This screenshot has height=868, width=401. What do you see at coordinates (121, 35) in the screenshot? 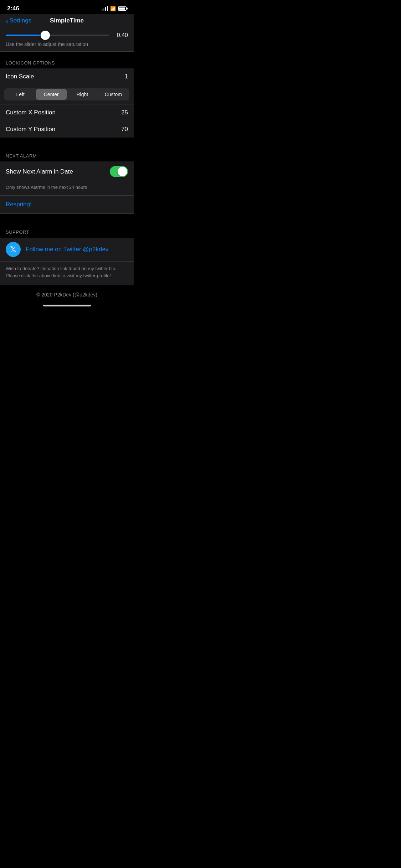
I see `slider-value: 0.40` at bounding box center [121, 35].